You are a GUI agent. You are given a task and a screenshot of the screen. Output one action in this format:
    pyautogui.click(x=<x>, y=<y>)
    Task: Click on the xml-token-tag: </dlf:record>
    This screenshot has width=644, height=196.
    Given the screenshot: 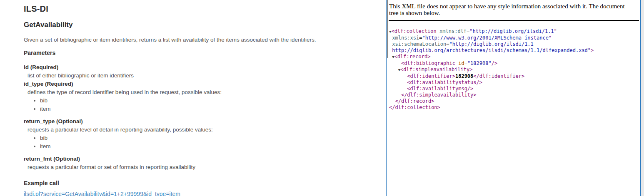 What is the action you would take?
    pyautogui.click(x=414, y=101)
    